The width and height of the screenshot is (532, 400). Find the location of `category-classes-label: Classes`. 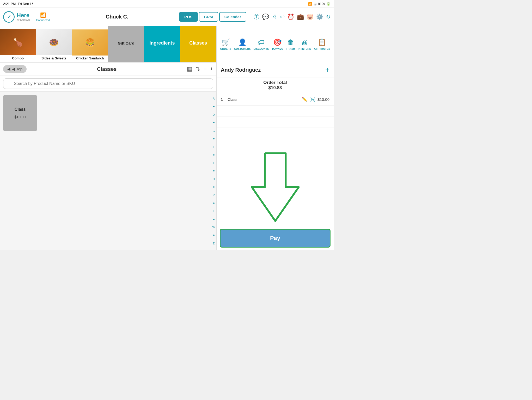

category-classes-label: Classes is located at coordinates (198, 43).